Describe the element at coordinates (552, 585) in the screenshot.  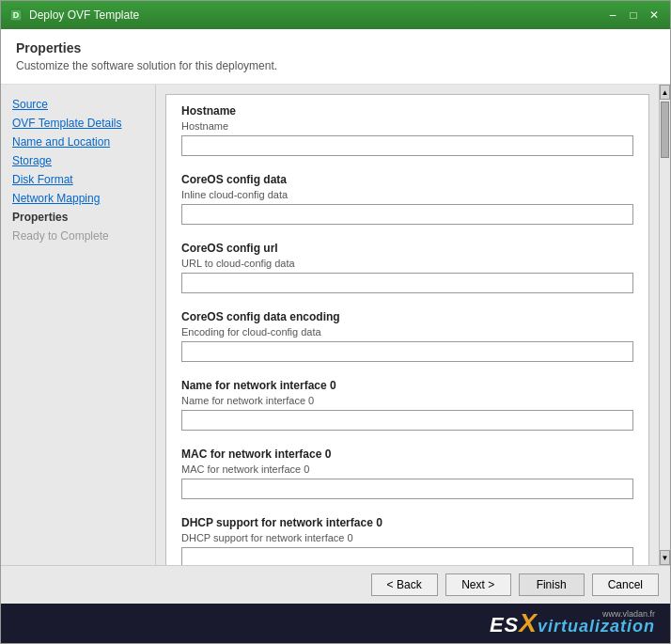
I see `finish-button: Finish` at that location.